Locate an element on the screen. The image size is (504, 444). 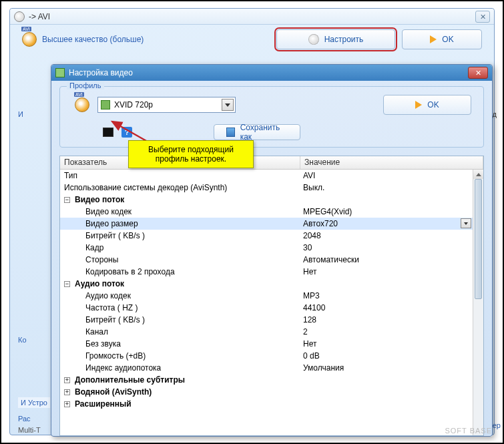
row-key: Битрейт ( KB/s ) is located at coordinates (115, 320).